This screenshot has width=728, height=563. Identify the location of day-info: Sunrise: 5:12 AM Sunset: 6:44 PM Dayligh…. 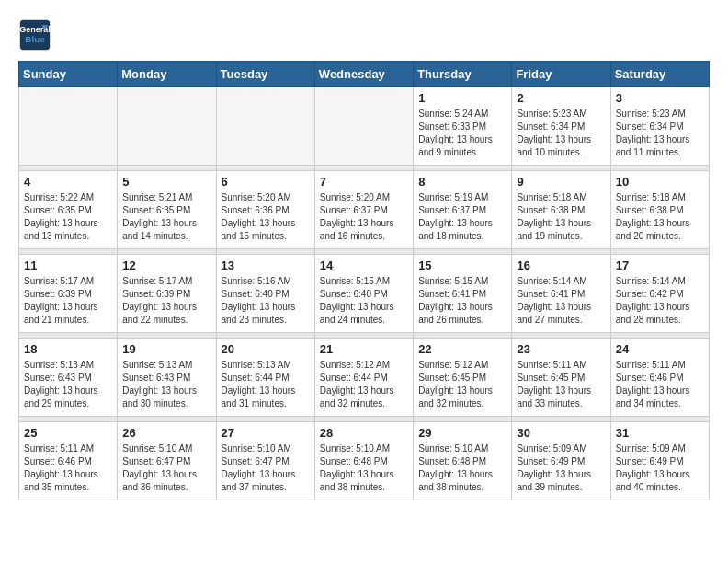
(364, 385).